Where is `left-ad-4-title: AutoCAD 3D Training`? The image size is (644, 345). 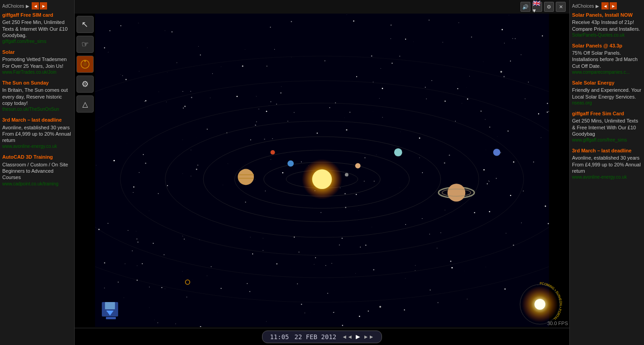 left-ad-4-title: AutoCAD 3D Training is located at coordinates (37, 157).